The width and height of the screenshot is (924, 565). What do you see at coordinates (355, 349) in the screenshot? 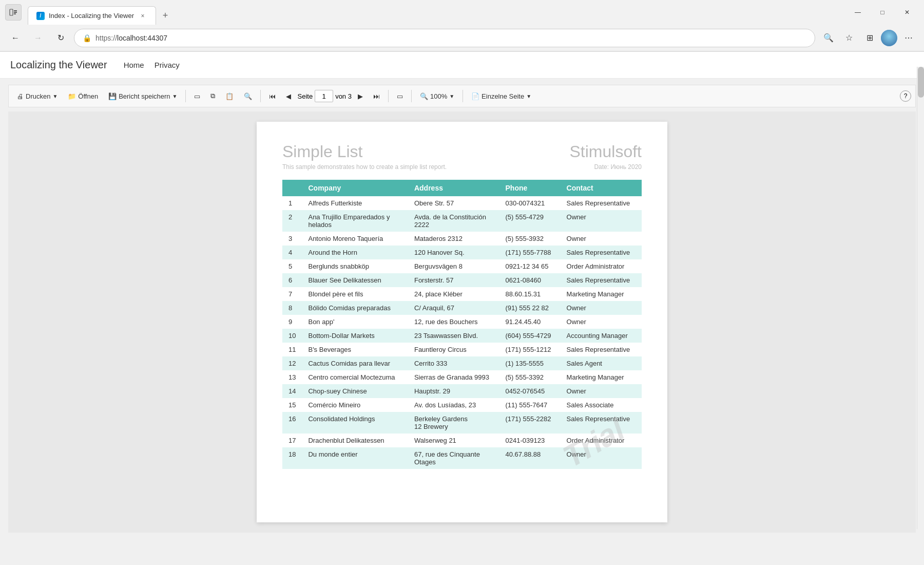
I see `cell-company: B's Beverages` at bounding box center [355, 349].